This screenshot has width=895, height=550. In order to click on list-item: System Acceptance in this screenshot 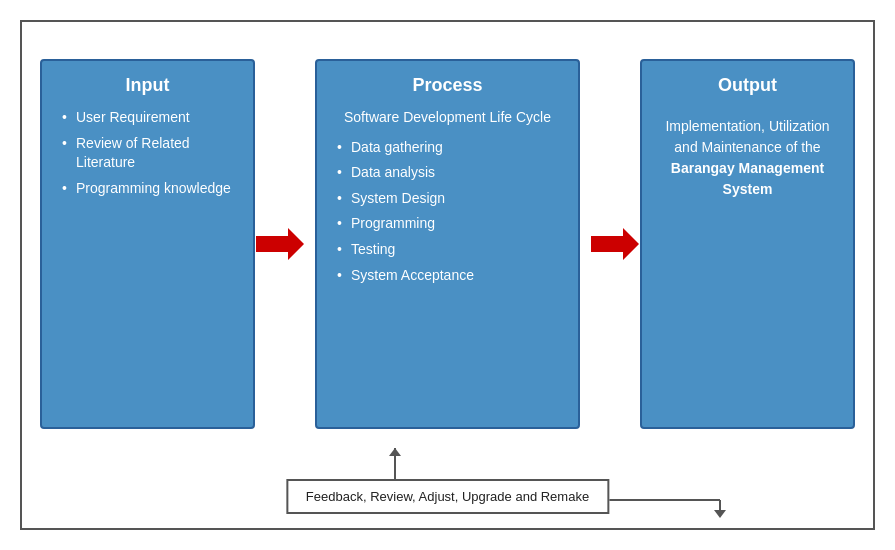, I will do `click(448, 276)`.